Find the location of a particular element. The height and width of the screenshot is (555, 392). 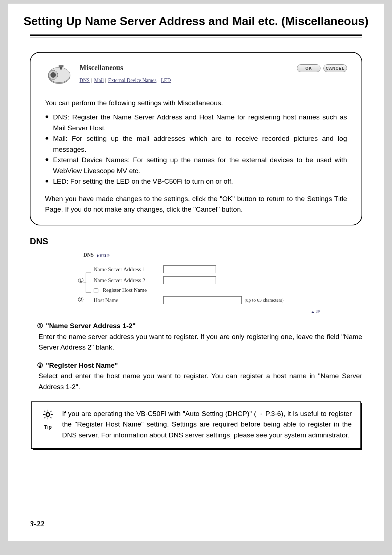

desc-number: ② is located at coordinates (40, 365).